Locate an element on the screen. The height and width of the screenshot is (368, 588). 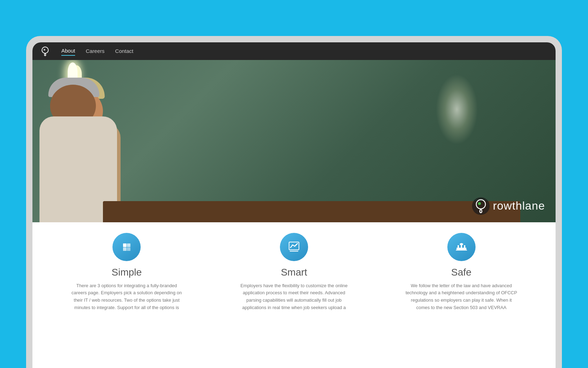
safe-icon-wrap is located at coordinates (461, 247).